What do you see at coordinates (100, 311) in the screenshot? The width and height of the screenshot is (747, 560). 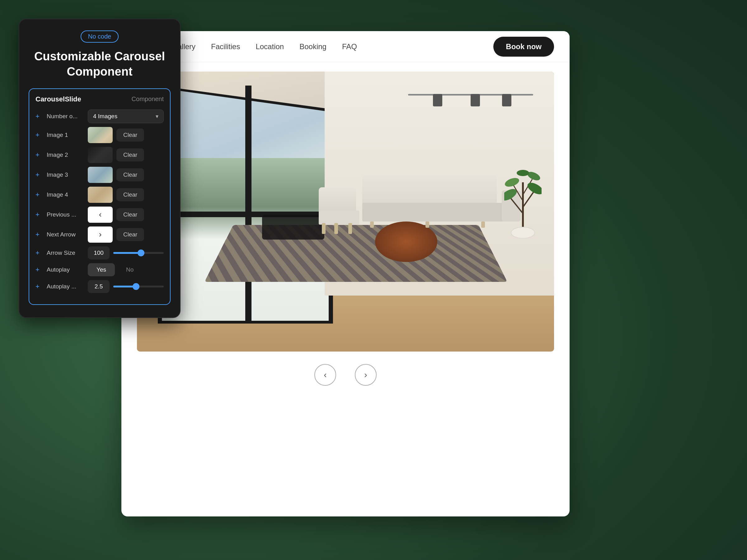 I see `panel-fade` at bounding box center [100, 311].